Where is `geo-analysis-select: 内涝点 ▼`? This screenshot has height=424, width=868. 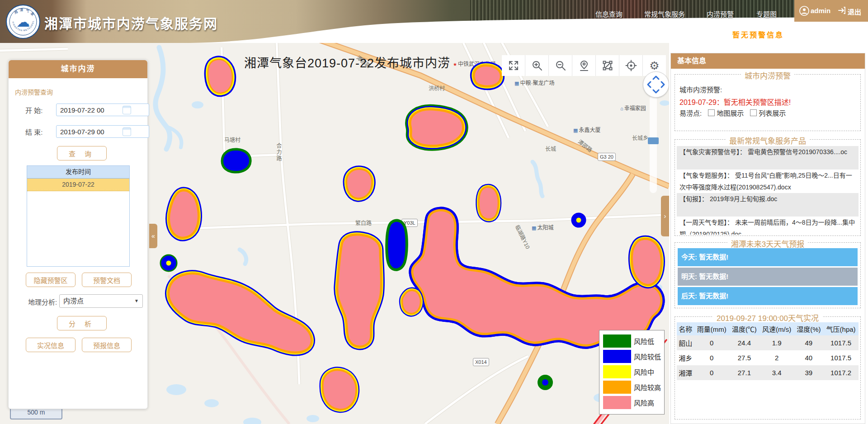
geo-analysis-select: 内涝点 ▼ is located at coordinates (101, 301).